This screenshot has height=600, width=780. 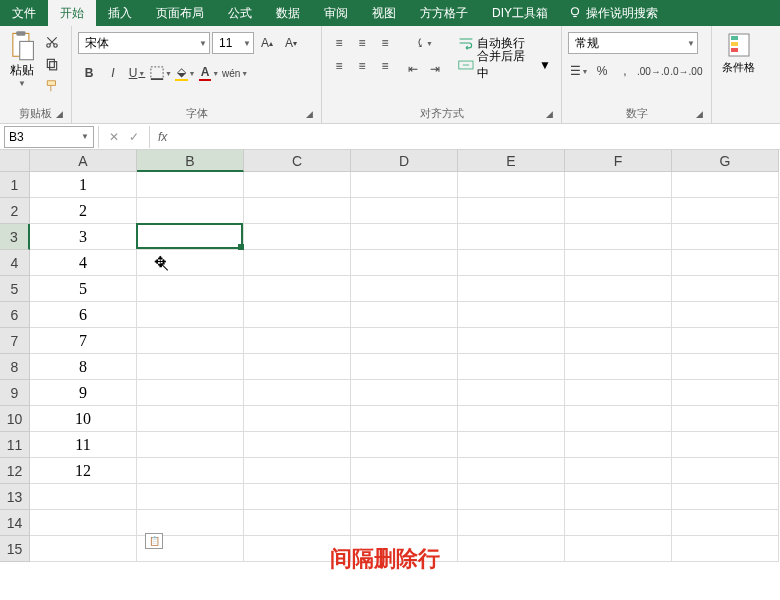 I want to click on align-left-button: ≡, so click(x=339, y=66).